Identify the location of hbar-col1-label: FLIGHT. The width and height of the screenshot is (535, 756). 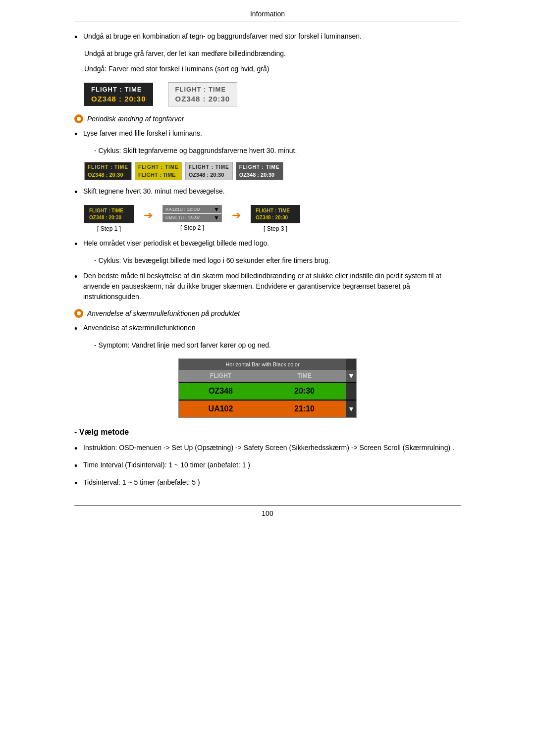
(221, 376).